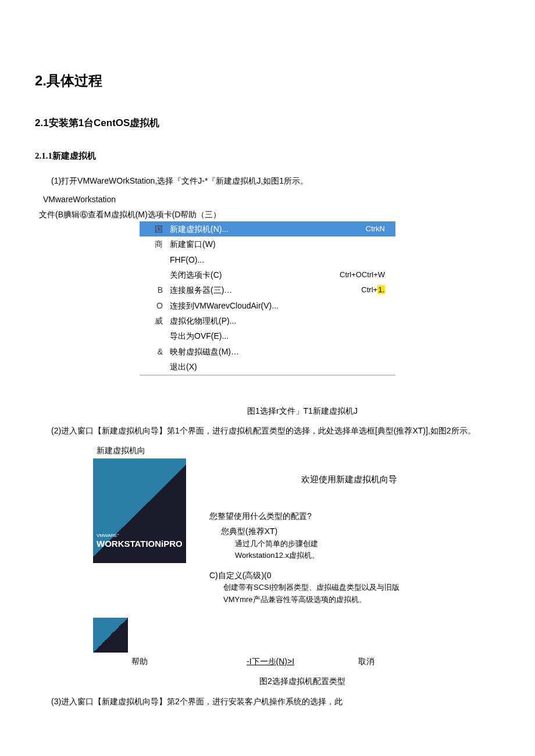 This screenshot has width=535, height=756. Describe the element at coordinates (154, 229) in the screenshot. I see `menu-icon-placeholder: 国` at that location.